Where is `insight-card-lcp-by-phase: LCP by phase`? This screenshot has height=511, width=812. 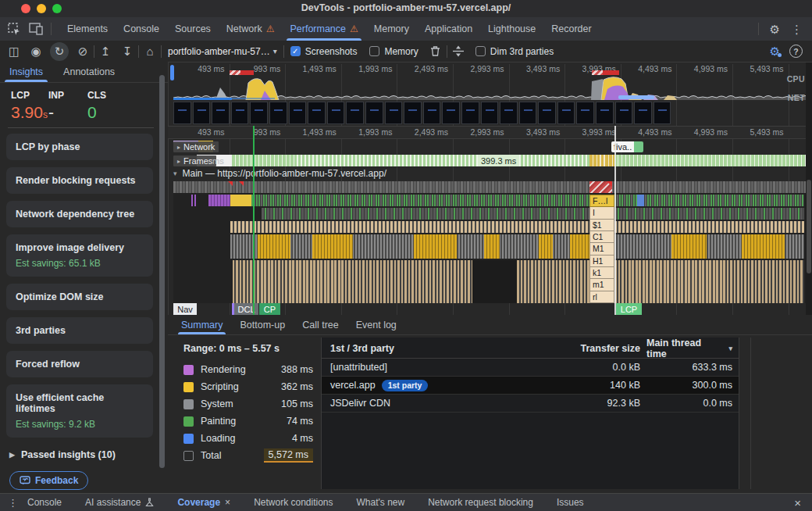
insight-card-lcp-by-phase: LCP by phase is located at coordinates (80, 147).